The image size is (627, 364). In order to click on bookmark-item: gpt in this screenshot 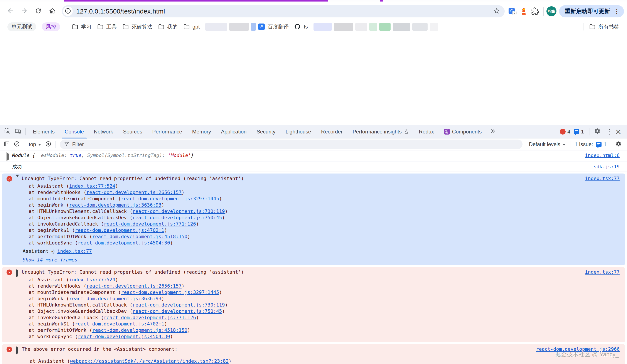, I will do `click(192, 27)`.